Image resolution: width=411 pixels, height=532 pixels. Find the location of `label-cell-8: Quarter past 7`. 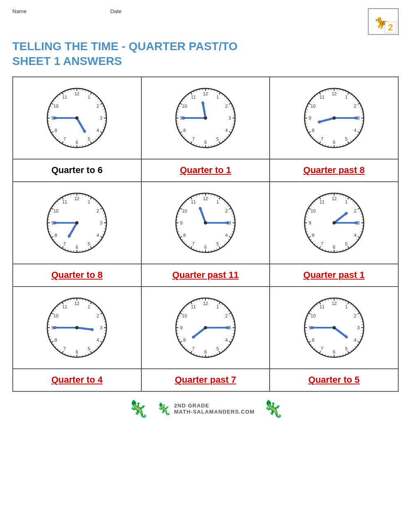

label-cell-8: Quarter past 7 is located at coordinates (206, 380).